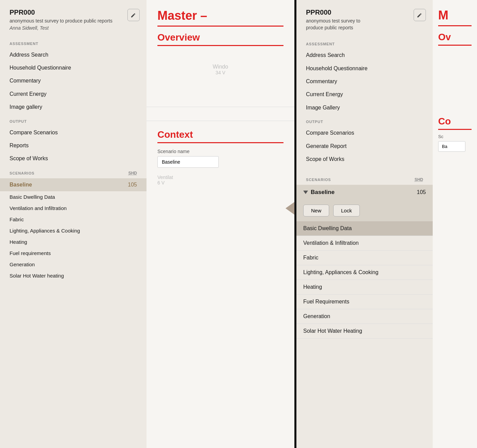  What do you see at coordinates (365, 331) in the screenshot?
I see `dropdown-item-solar: Solar Hot Water Heating` at bounding box center [365, 331].